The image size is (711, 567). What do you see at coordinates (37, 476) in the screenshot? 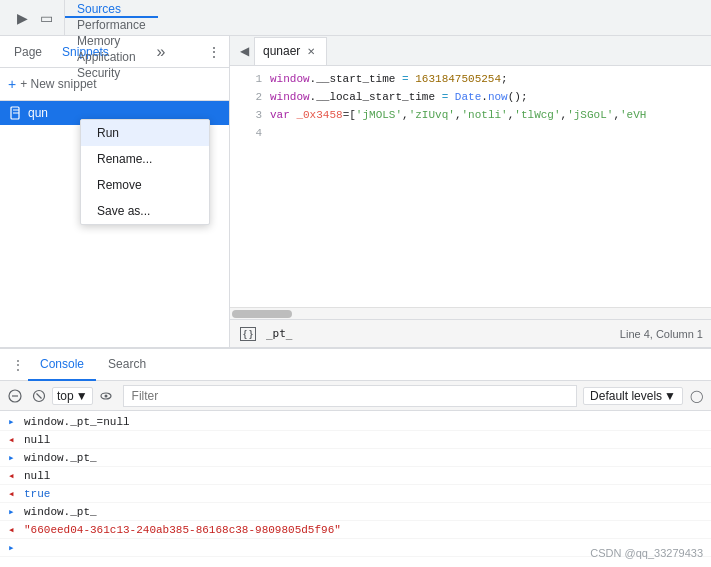
I see `row-text-4: null` at bounding box center [37, 476].